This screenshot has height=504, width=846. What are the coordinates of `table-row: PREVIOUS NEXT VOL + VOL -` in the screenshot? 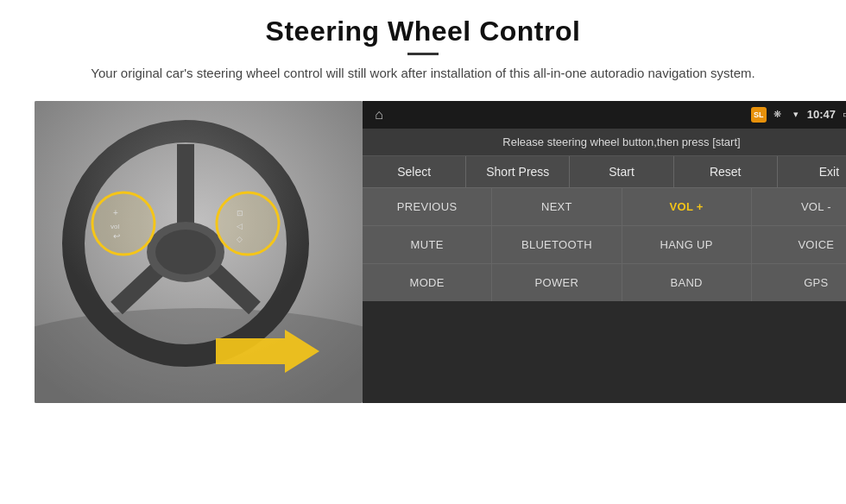 It's located at (604, 207).